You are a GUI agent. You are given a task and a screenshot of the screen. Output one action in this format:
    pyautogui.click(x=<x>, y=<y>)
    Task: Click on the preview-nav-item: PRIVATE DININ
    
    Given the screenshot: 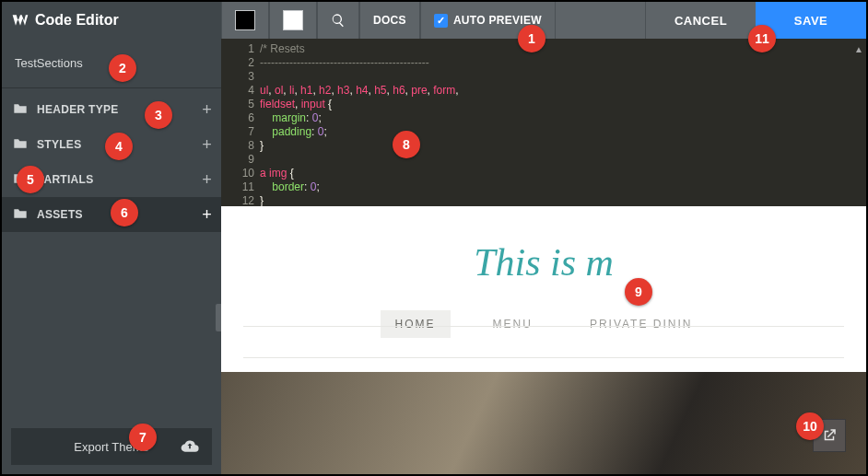 What is the action you would take?
    pyautogui.click(x=641, y=324)
    